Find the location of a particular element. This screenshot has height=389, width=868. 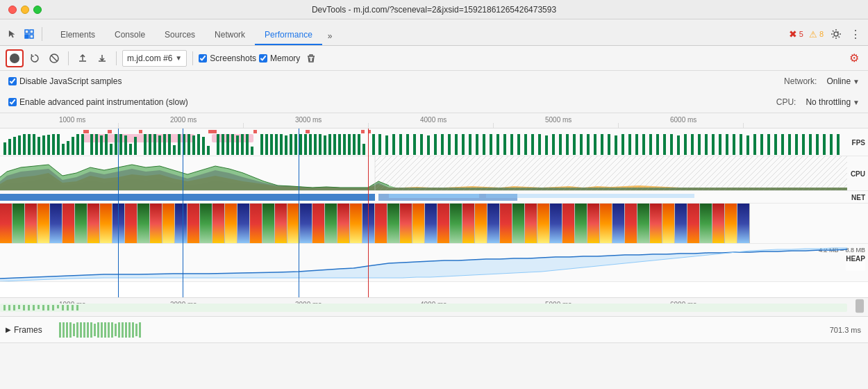

upload-icon is located at coordinates (83, 58).